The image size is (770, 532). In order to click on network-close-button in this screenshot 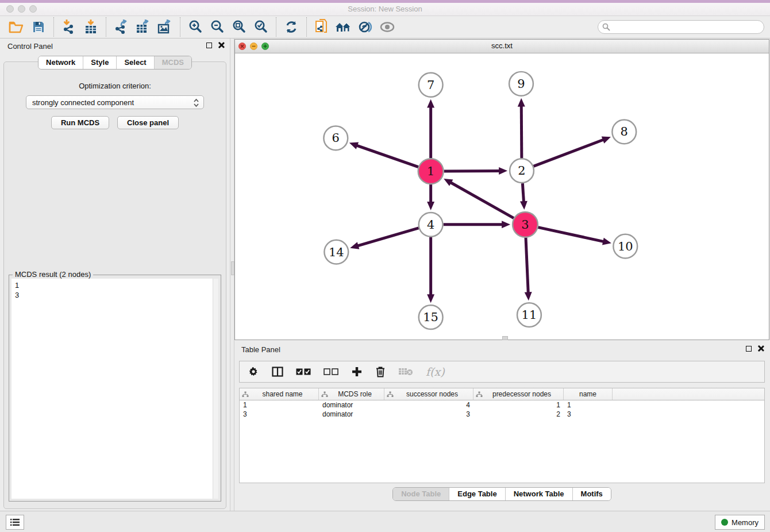, I will do `click(242, 46)`.